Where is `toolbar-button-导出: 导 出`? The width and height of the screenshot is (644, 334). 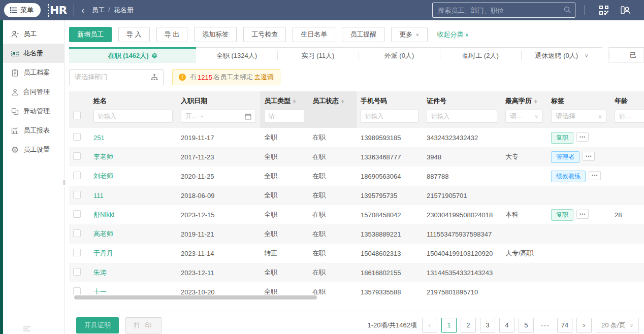 toolbar-button-导出: 导 出 is located at coordinates (172, 35).